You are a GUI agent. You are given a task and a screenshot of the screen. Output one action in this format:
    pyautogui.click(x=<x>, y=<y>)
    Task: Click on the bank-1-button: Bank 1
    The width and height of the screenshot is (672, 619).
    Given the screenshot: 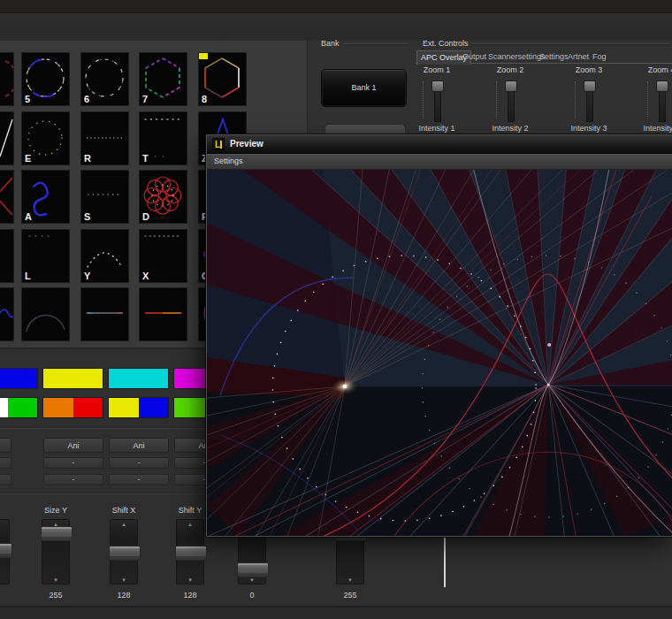 What is the action you would take?
    pyautogui.click(x=364, y=88)
    